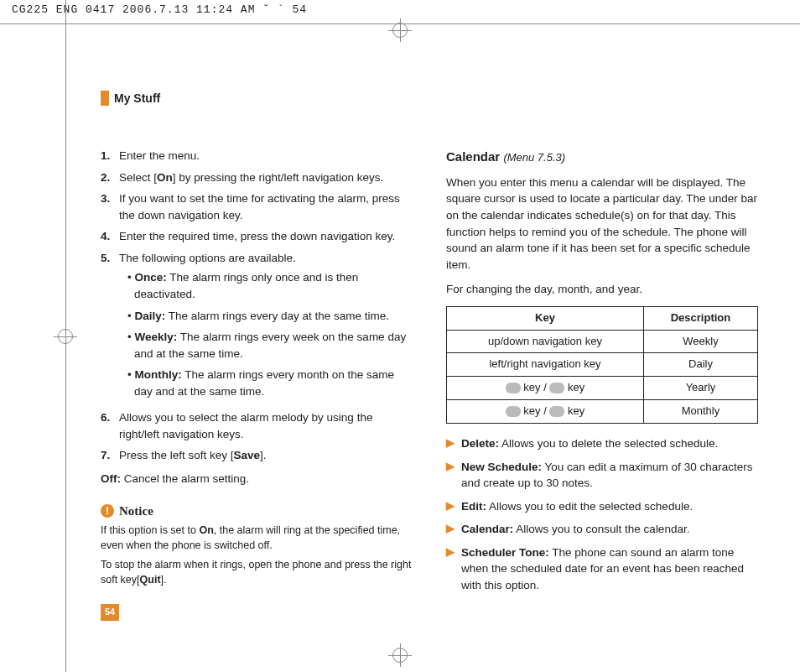 The height and width of the screenshot is (672, 800). Describe the element at coordinates (602, 412) in the screenshot. I see `table-row: key / keyMonthly` at that location.